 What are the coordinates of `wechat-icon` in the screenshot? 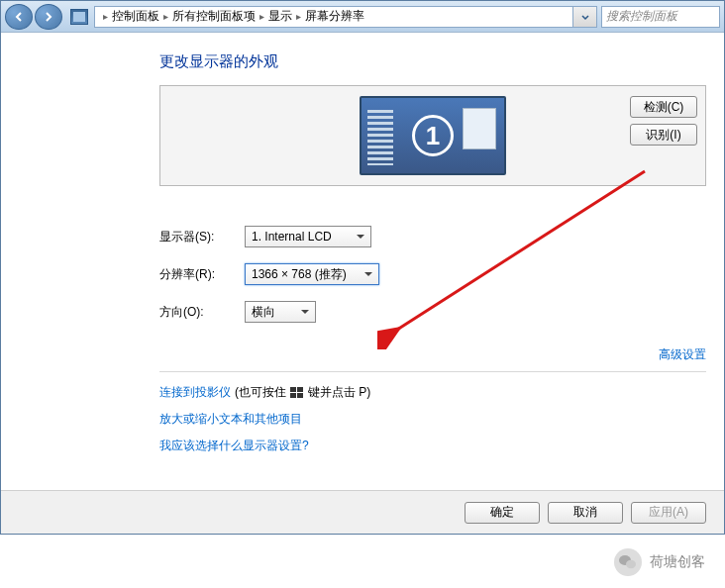 It's located at (628, 562).